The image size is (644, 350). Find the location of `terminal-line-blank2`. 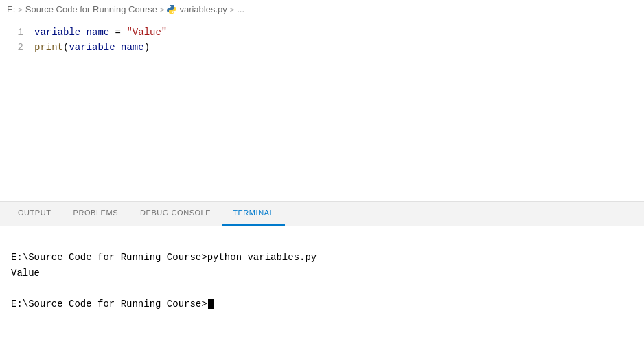

terminal-line-blank2 is located at coordinates (322, 288).